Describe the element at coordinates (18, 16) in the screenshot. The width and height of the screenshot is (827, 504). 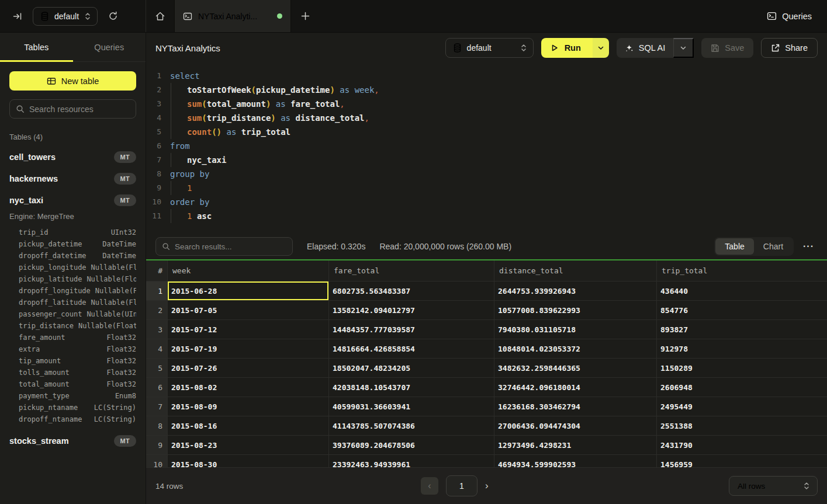
I see `collapse-sidebar-button` at that location.